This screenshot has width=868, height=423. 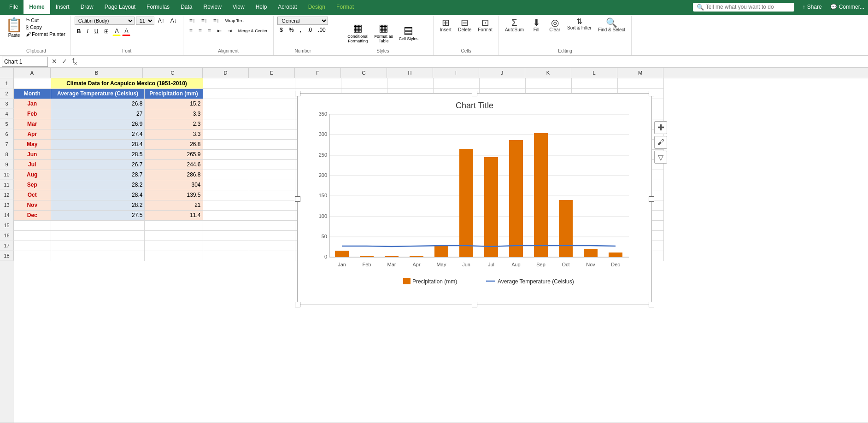 What do you see at coordinates (410, 73) in the screenshot?
I see `col-header-H: H` at bounding box center [410, 73].